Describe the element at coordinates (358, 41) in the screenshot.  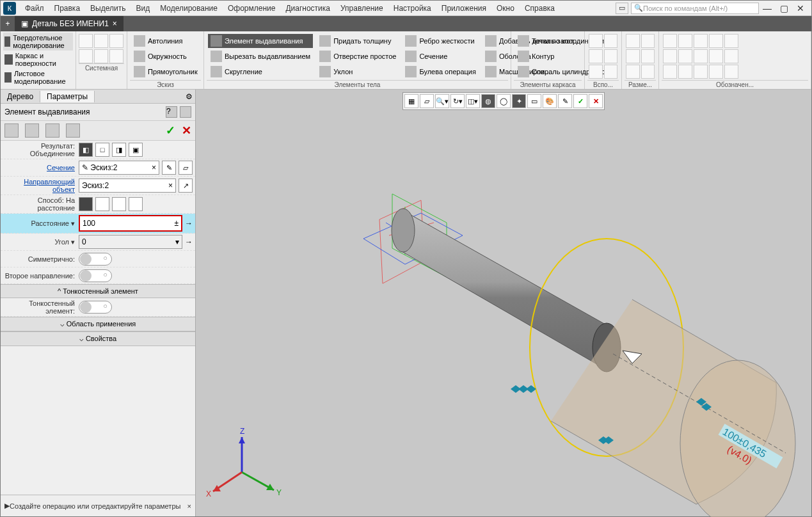
I see `tool-thicken: Придать толщину` at that location.